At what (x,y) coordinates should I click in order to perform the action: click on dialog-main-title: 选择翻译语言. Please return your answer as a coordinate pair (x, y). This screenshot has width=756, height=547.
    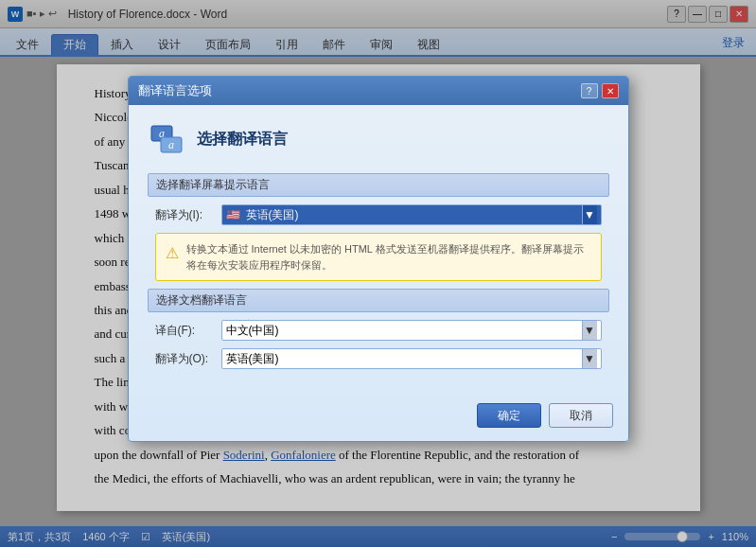
    Looking at the image, I should click on (242, 140).